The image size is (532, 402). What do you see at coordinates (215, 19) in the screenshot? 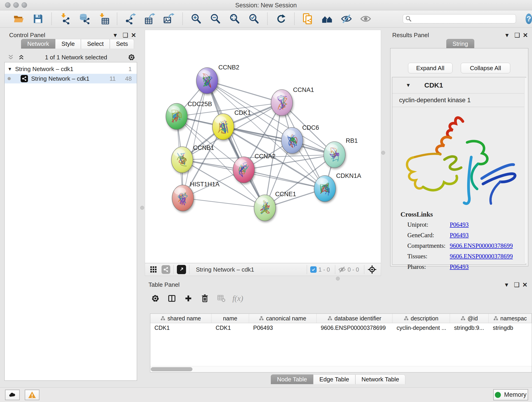
I see `zoom-out-icon` at bounding box center [215, 19].